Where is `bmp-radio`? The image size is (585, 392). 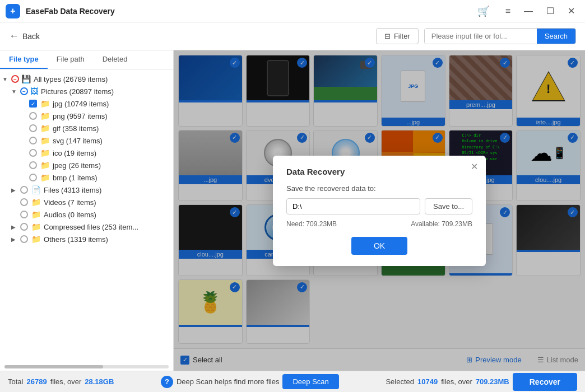
bmp-radio is located at coordinates (33, 178).